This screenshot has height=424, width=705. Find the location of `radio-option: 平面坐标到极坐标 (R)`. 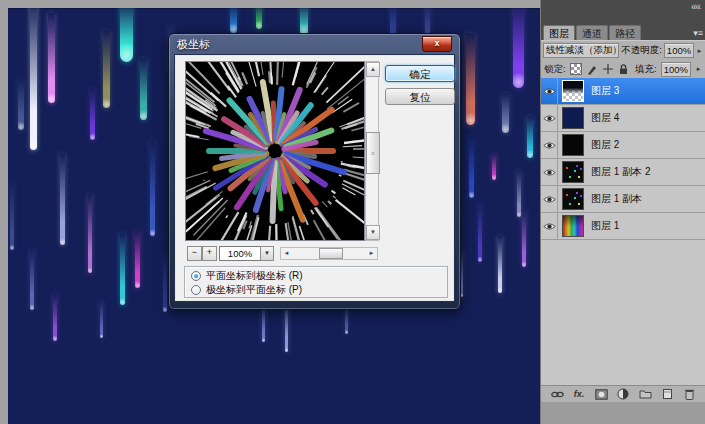

radio-option: 平面坐标到极坐标 (R) is located at coordinates (316, 276).